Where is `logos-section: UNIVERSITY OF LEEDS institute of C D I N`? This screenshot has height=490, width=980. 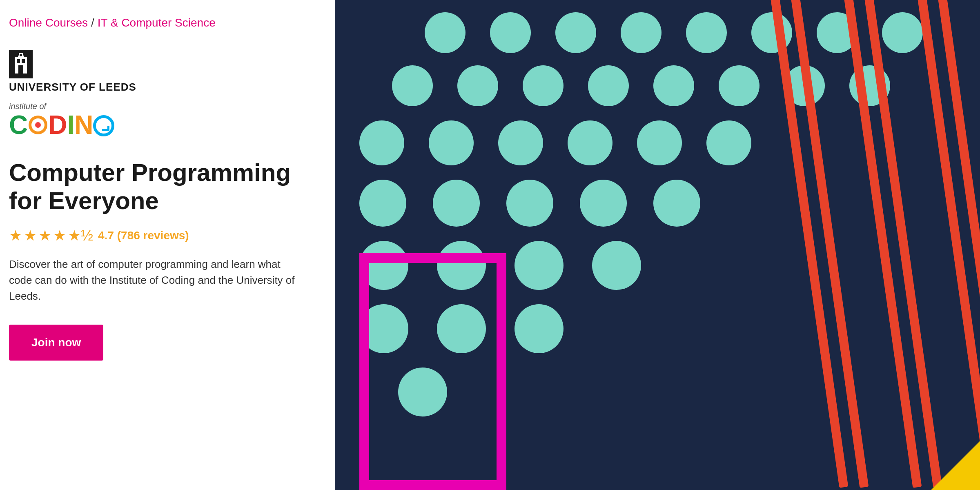
logos-section: UNIVERSITY OF LEEDS institute of C D I N is located at coordinates (166, 94).